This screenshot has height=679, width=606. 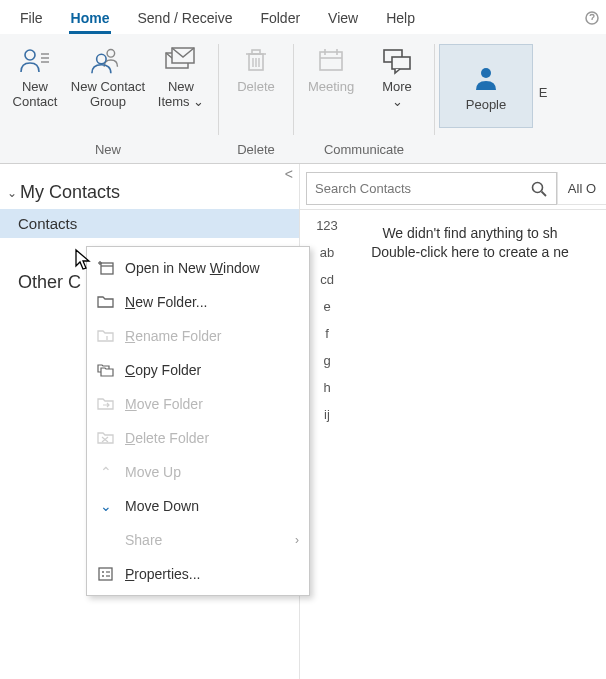 I want to click on person-solid-icon, so click(x=486, y=78).